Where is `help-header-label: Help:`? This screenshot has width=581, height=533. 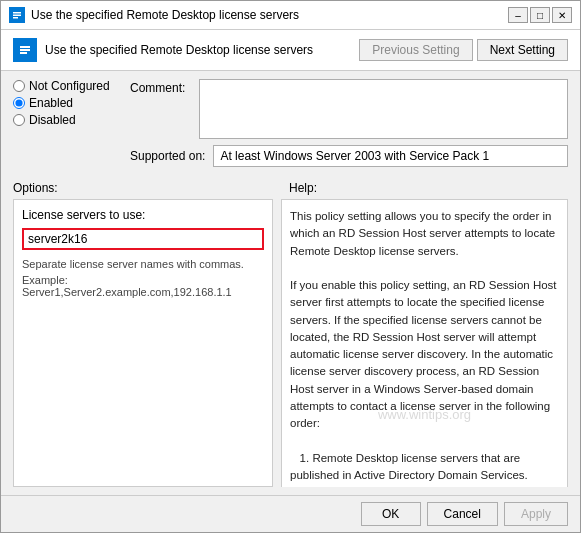 help-header-label: Help: is located at coordinates (303, 188).